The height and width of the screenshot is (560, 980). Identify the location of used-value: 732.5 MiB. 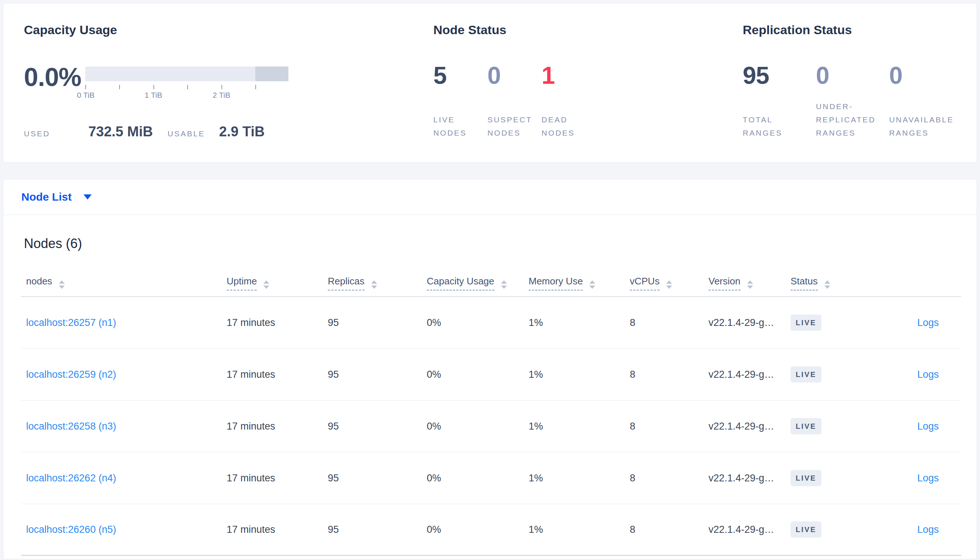
(120, 132).